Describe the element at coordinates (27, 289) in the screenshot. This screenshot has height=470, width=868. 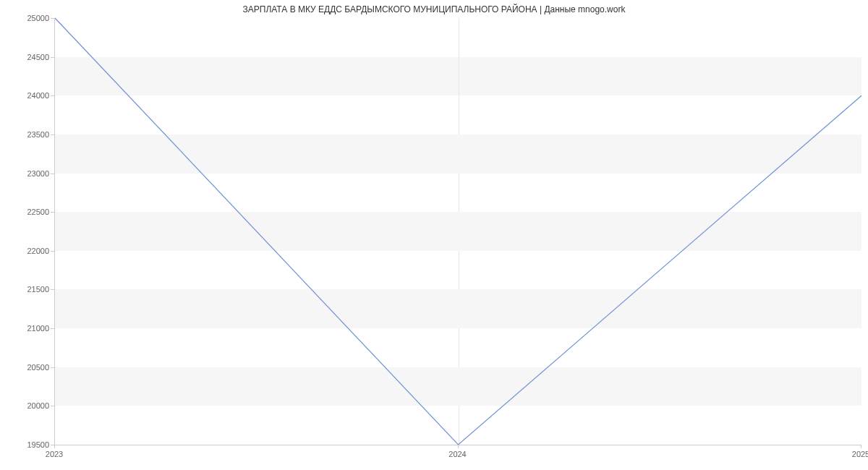
I see `y-tick-label: 21500` at that location.